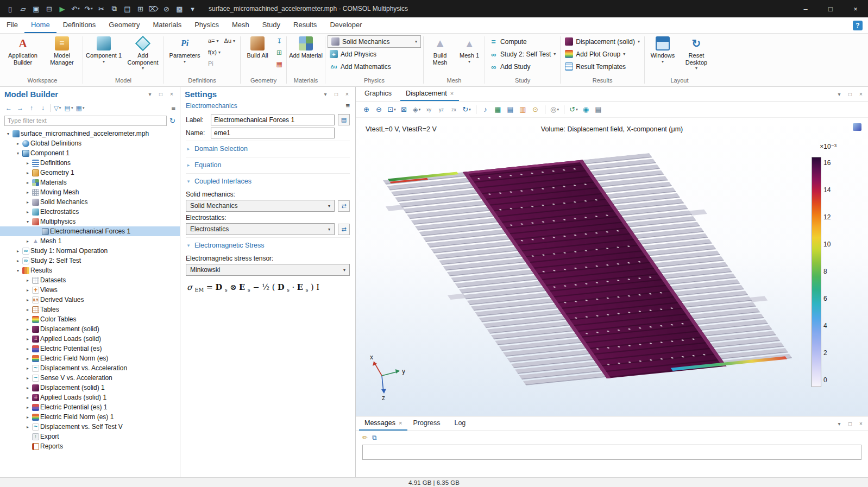  Describe the element at coordinates (268, 148) in the screenshot. I see `section-domain-selection: ▸ Domain Selection` at that location.